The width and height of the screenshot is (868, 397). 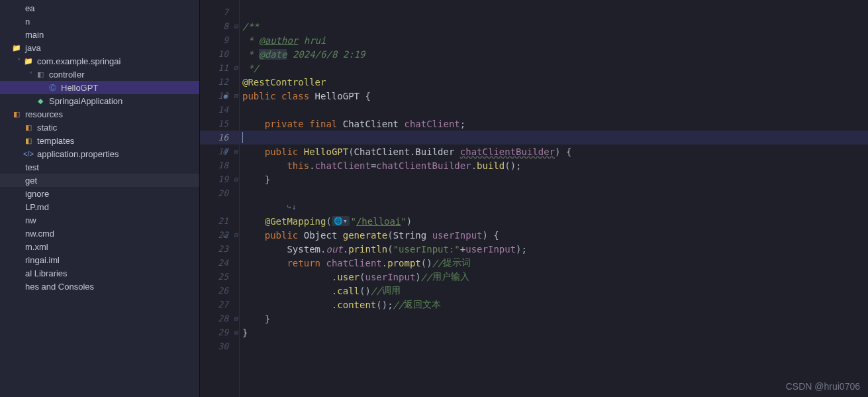 What do you see at coordinates (99, 141) in the screenshot?
I see `tree-item: ◧templates` at bounding box center [99, 141].